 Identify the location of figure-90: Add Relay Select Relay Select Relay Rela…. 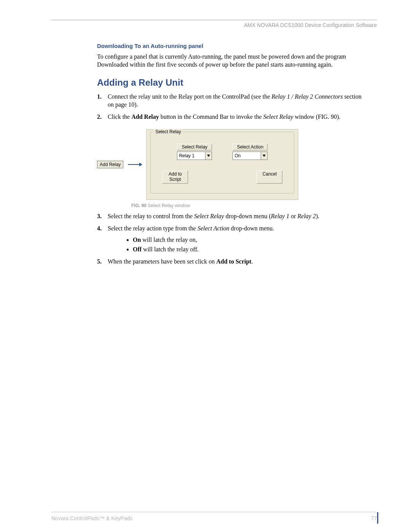
(230, 169).